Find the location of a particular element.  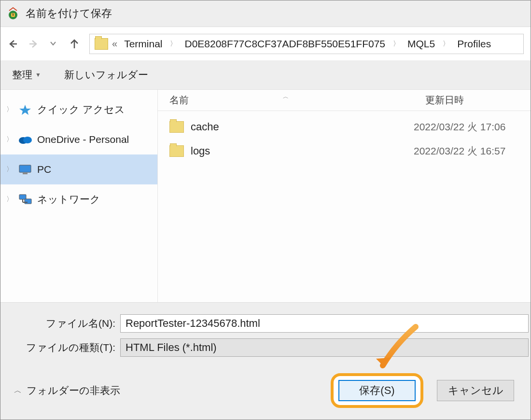

onedrive-icon is located at coordinates (25, 140).